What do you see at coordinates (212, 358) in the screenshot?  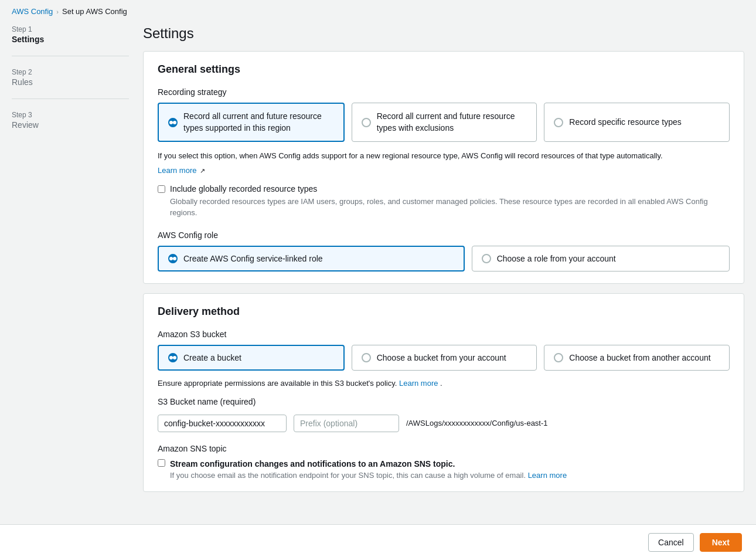 I see `bucket-option-1-text: Create a bucket` at bounding box center [212, 358].